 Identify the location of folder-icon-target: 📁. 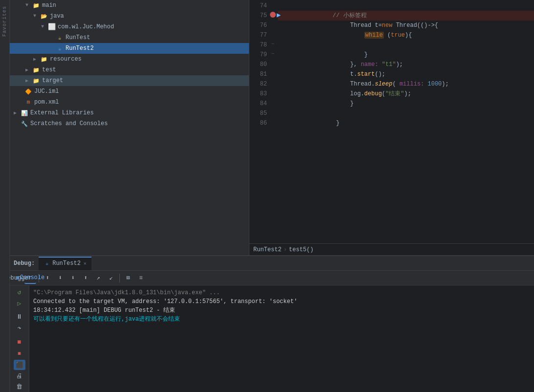
(36, 81).